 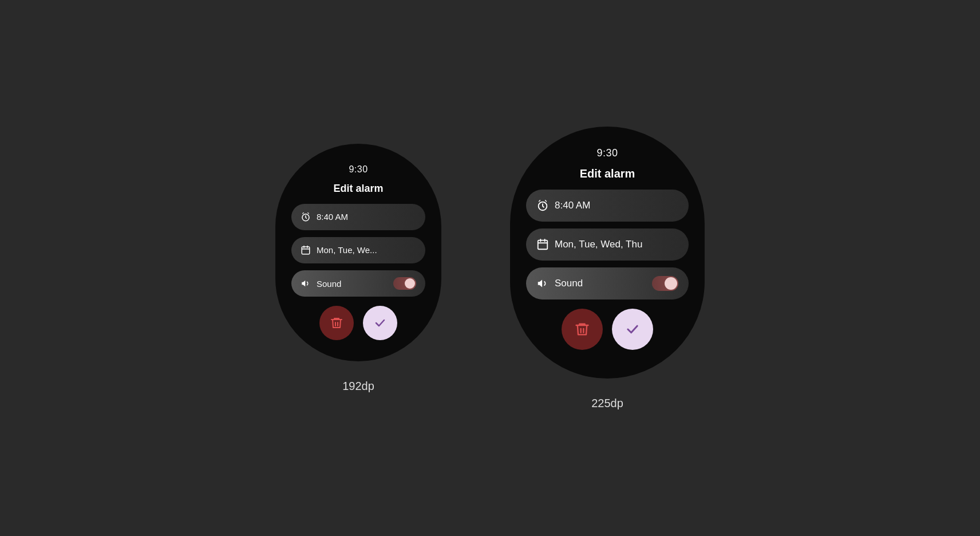 What do you see at coordinates (366, 250) in the screenshot?
I see `schedule-label: Mon, Tue, We...` at bounding box center [366, 250].